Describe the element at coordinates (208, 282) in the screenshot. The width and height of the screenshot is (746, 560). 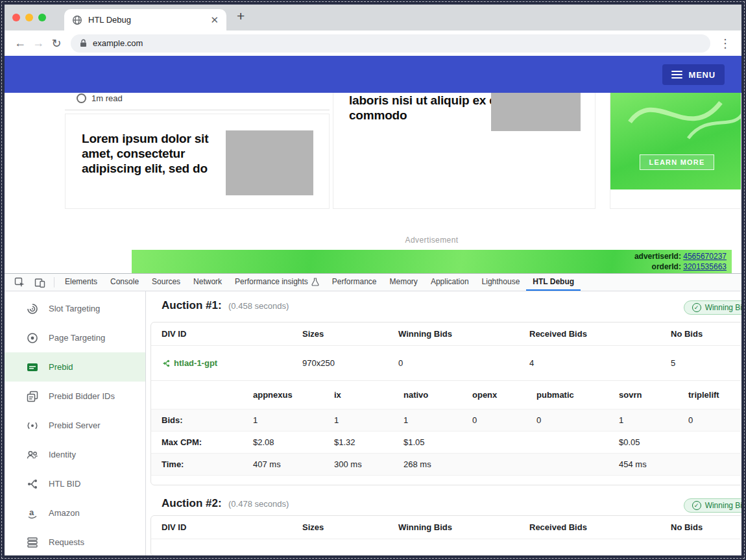
I see `devtools-tab-network: Network` at that location.